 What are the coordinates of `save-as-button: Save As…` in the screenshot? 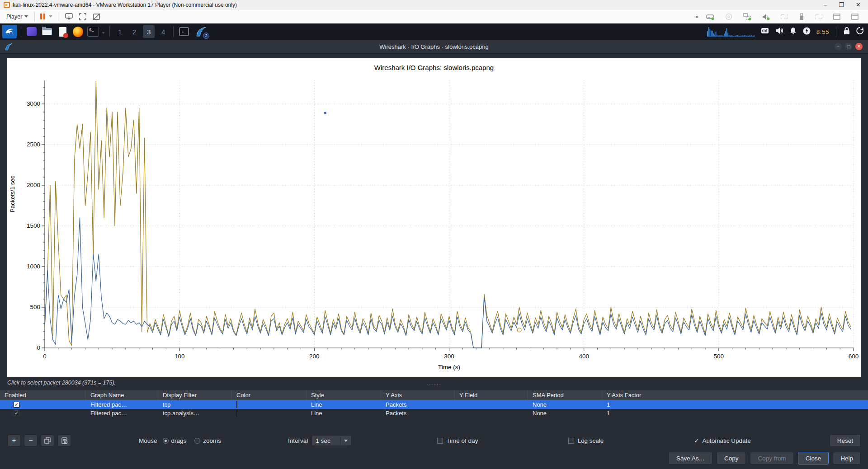 It's located at (691, 458).